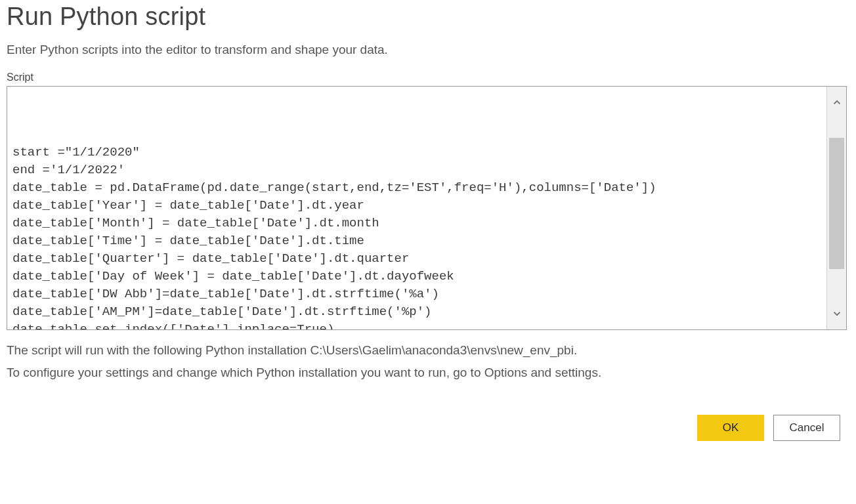  I want to click on chevron-up-icon, so click(837, 102).